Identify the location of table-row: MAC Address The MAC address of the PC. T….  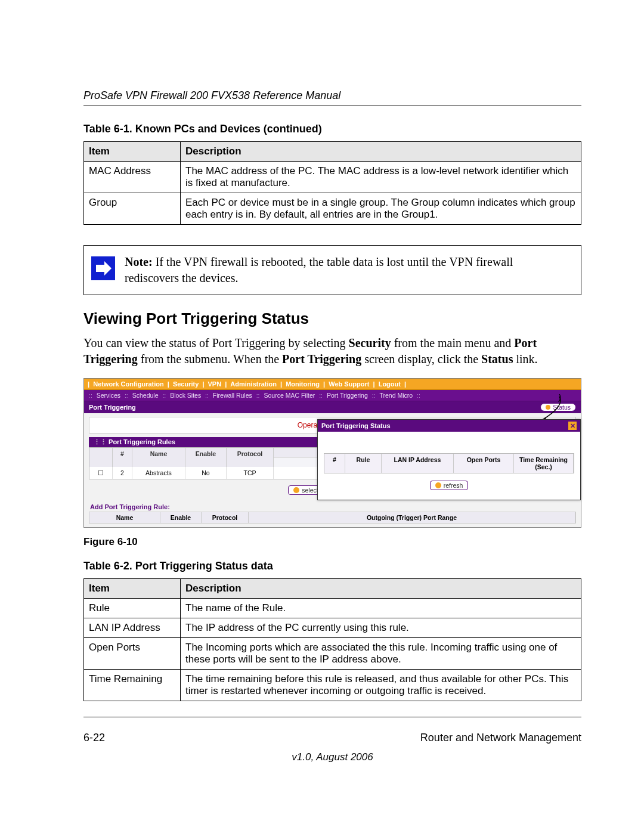
(333, 178).